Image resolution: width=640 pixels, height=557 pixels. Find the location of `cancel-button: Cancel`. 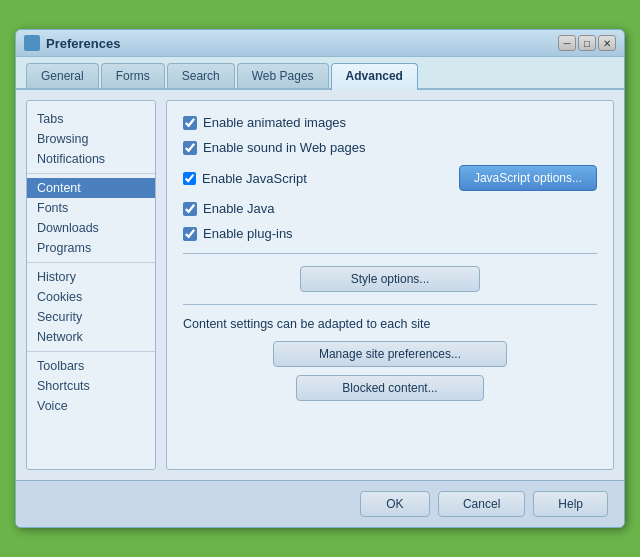

cancel-button: Cancel is located at coordinates (482, 504).